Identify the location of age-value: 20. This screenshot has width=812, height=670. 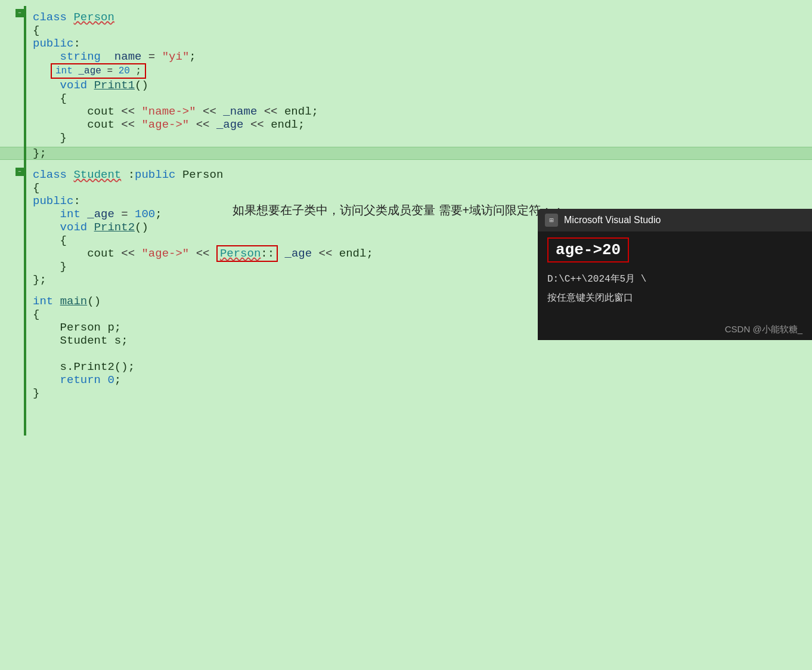
(124, 71).